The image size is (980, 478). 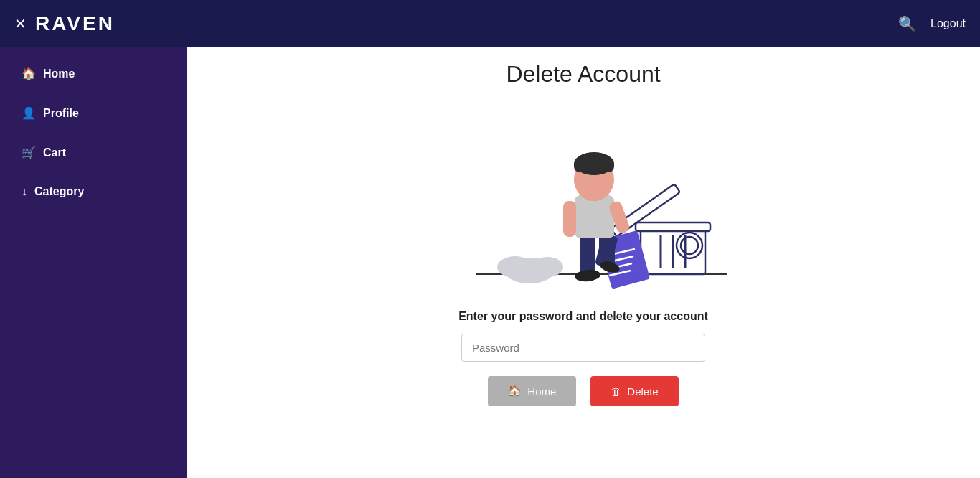 I want to click on sidebar-label-profile: Profile, so click(x=61, y=113).